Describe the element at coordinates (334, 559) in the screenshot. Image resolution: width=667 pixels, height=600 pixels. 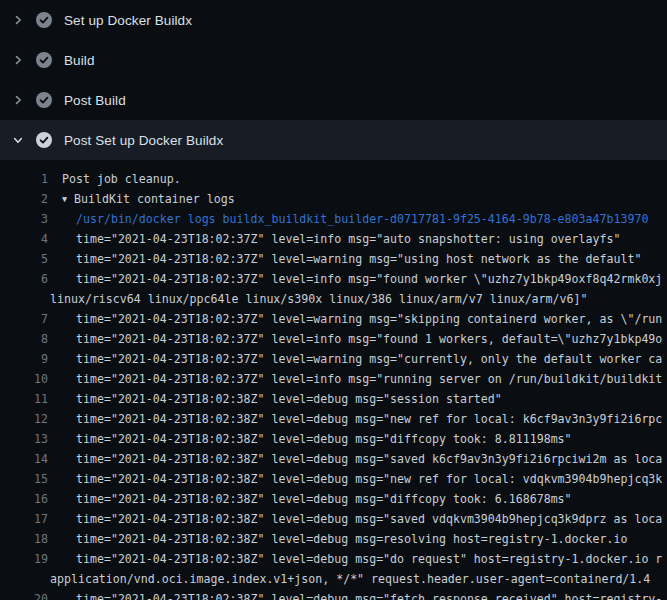
I see `log-line: 19time="2021-04-23T18:02:38Z" level=debu…` at that location.